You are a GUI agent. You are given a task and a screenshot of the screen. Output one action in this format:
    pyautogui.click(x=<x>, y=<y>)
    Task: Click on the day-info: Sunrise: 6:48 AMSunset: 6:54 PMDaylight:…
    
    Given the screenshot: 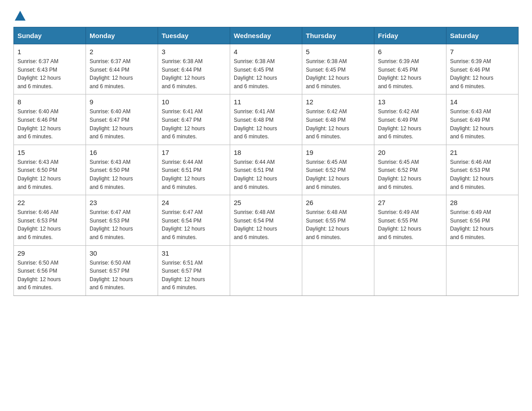 What is the action you would take?
    pyautogui.click(x=266, y=225)
    